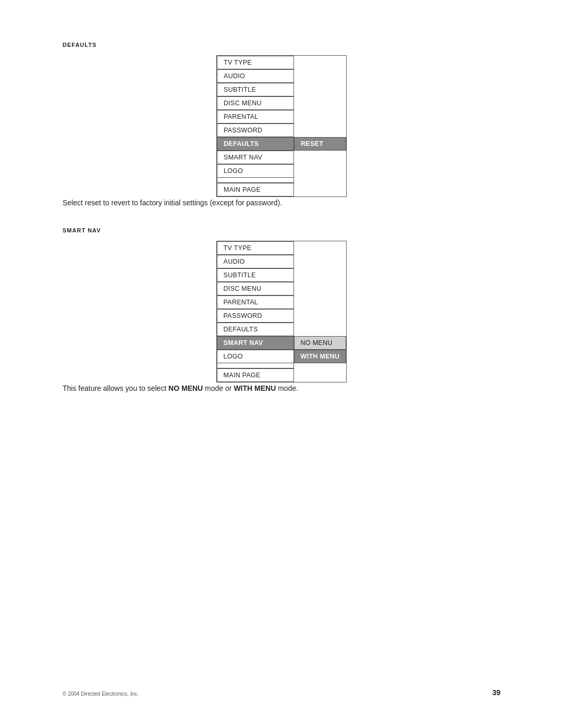 This screenshot has height=728, width=563. What do you see at coordinates (282, 312) in the screenshot?
I see `smart-nav-menu-grid: TV TYPE AUDIO SUBTITLE DISC MENU PARENTA…` at bounding box center [282, 312].